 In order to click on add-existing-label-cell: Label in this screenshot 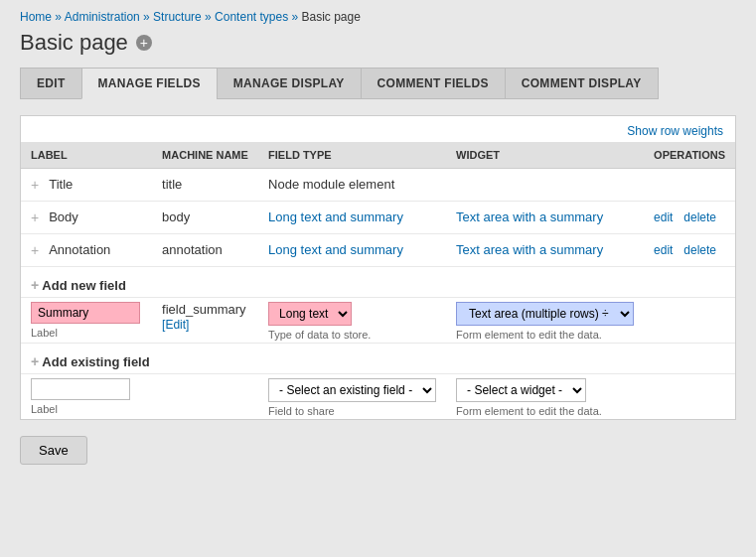, I will do `click(86, 397)`.